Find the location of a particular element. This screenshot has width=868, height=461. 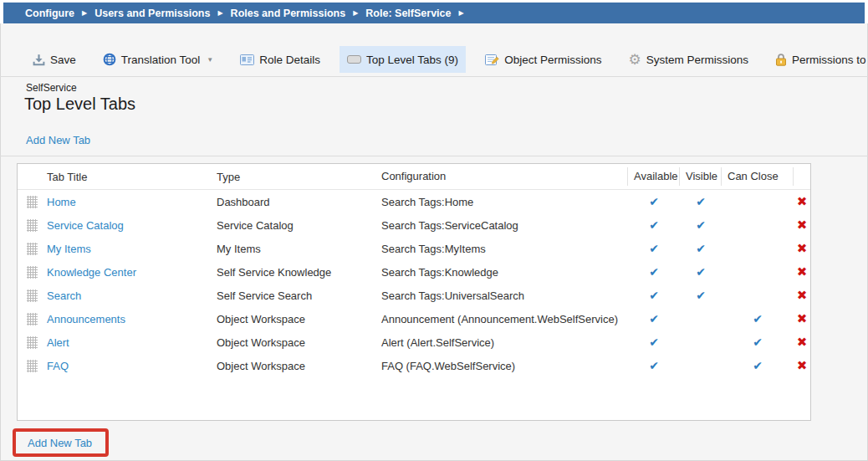

column-header-tab-title: Tab Title is located at coordinates (131, 177).